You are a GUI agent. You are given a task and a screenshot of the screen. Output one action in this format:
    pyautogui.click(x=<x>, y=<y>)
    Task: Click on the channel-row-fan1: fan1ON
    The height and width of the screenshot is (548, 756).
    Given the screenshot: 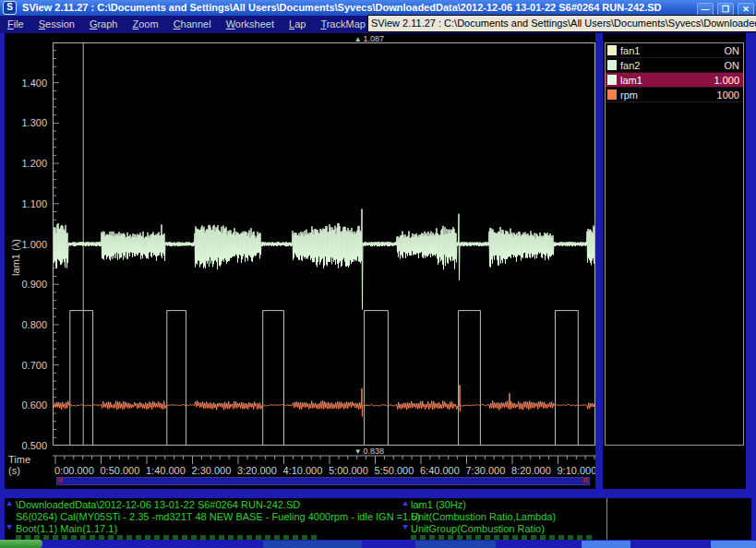 What is the action you would take?
    pyautogui.click(x=674, y=51)
    